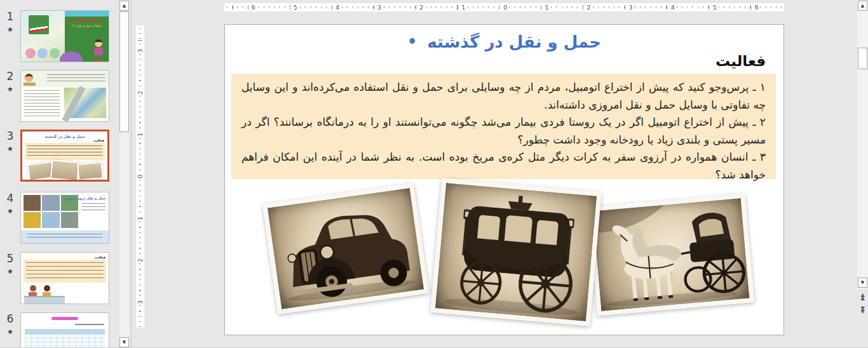  What do you see at coordinates (65, 278) in the screenshot?
I see `sidebar-thumbnail-slide-5: فعالیت` at bounding box center [65, 278].